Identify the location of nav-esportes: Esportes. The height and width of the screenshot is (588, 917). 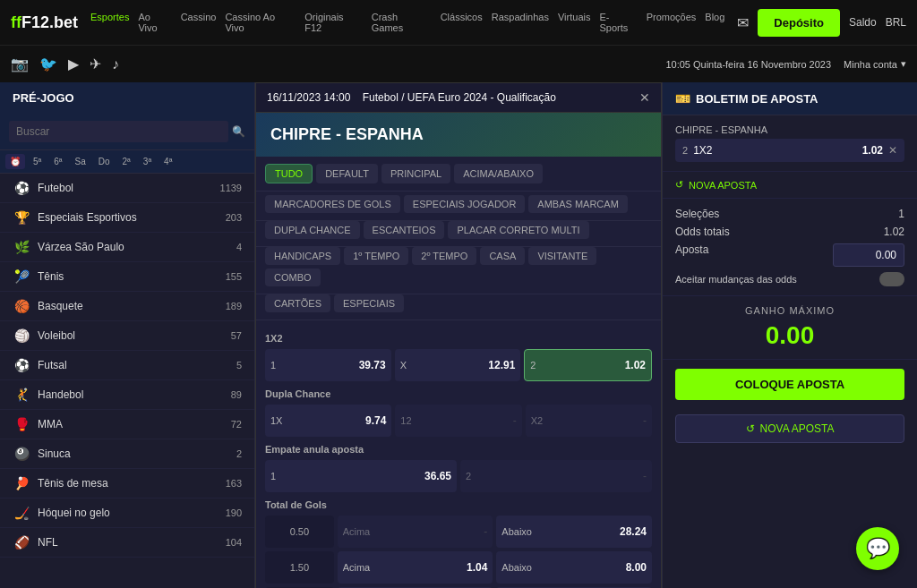
(109, 22).